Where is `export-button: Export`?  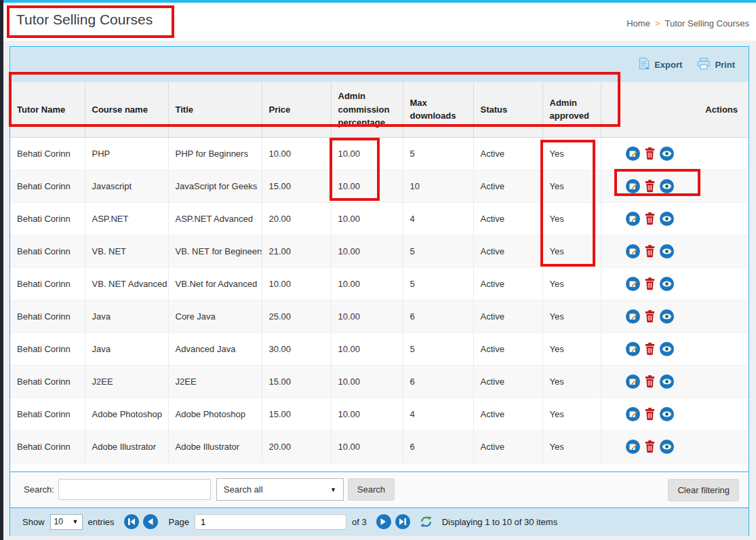
export-button: Export is located at coordinates (660, 64).